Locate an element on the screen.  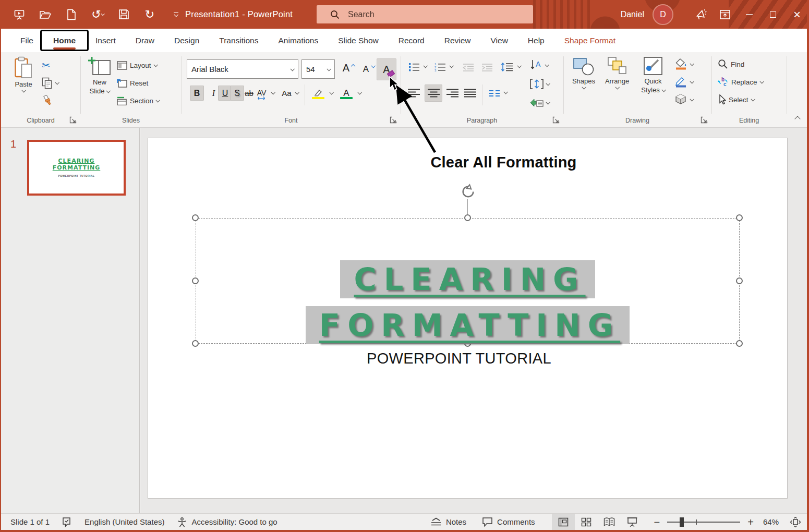
reading-view-button is located at coordinates (609, 522).